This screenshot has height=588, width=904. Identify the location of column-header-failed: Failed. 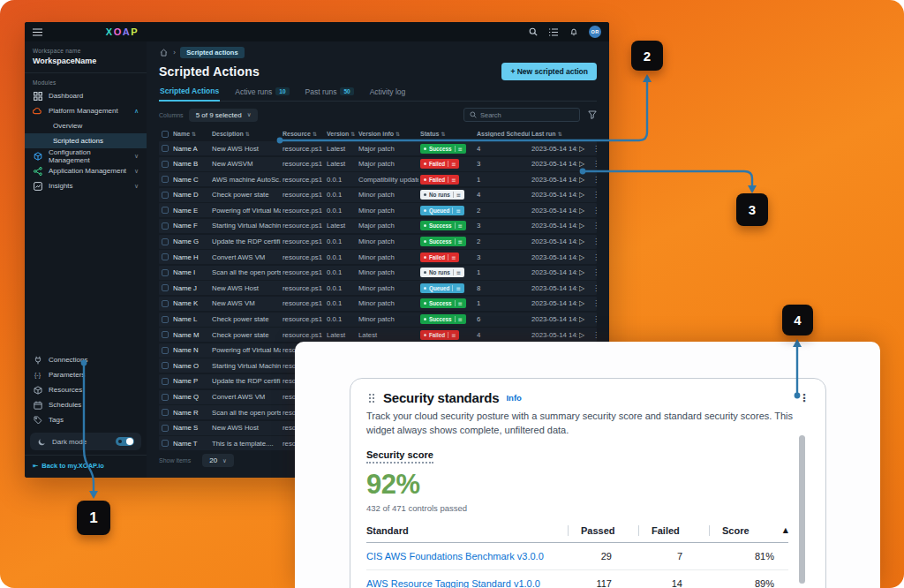
(674, 531).